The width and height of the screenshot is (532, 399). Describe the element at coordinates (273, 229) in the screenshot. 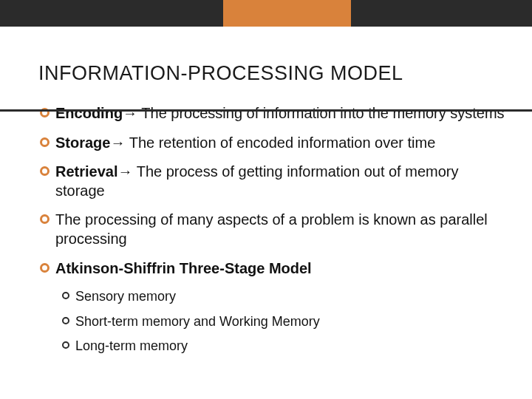

I see `list-item: The processing of many aspects of a prob…` at that location.